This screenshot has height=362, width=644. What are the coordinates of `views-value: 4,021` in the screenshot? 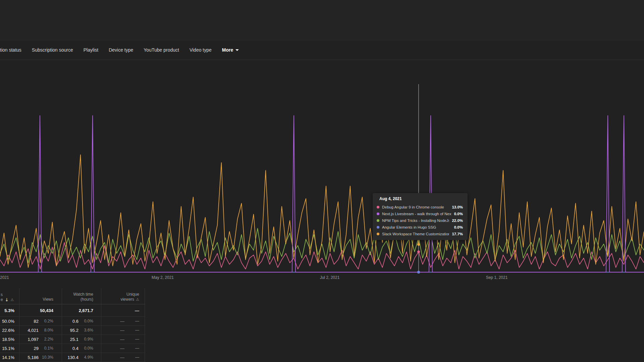 It's located at (33, 330).